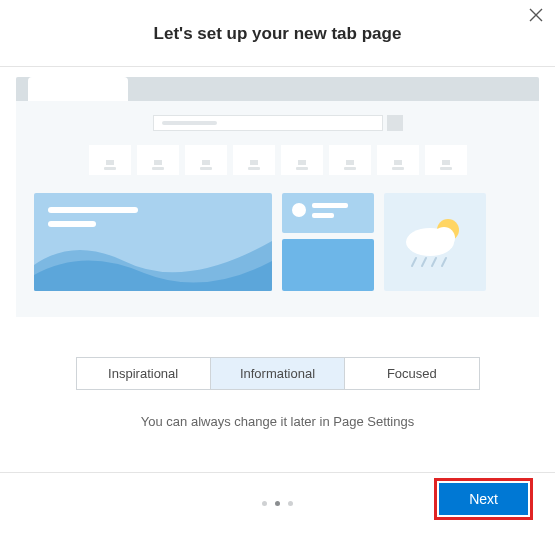 The height and width of the screenshot is (534, 555). Describe the element at coordinates (278, 504) in the screenshot. I see `pager-dot-active` at that location.